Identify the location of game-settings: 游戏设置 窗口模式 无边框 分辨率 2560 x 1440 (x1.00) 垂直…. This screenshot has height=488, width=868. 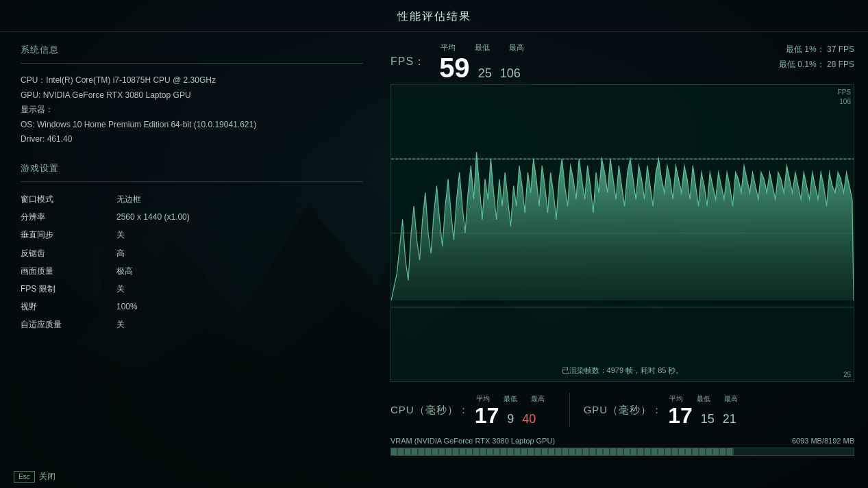
(192, 248).